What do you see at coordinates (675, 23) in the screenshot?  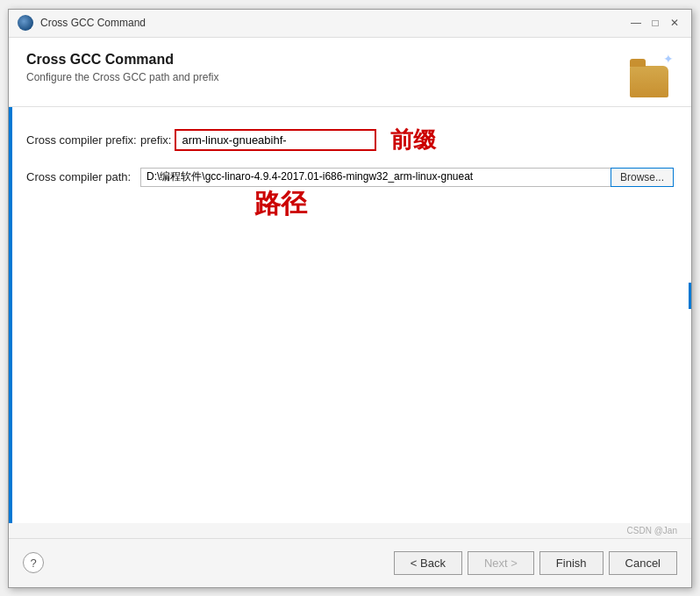 I see `close-button: ✕` at bounding box center [675, 23].